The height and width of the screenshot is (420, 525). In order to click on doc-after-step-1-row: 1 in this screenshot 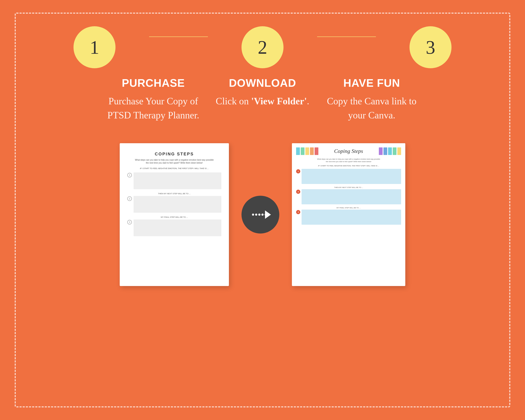, I will do `click(349, 176)`.